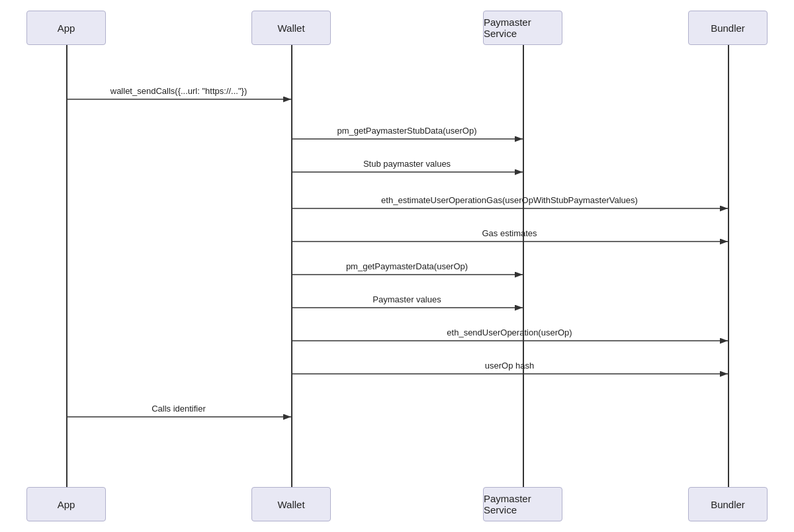  Describe the element at coordinates (66, 28) in the screenshot. I see `actor-box-top-app: App` at that location.